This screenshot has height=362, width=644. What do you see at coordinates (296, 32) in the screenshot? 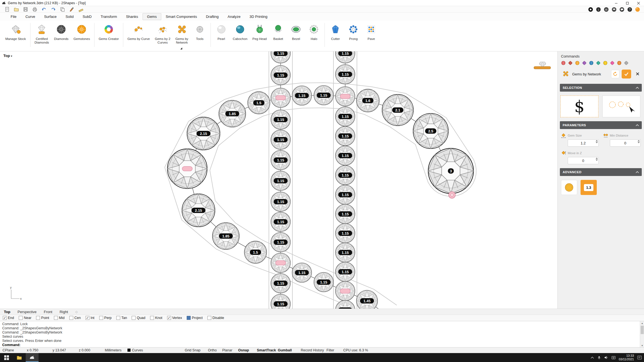
I see `ribbon-item-bezel: Bezel` at bounding box center [296, 32].